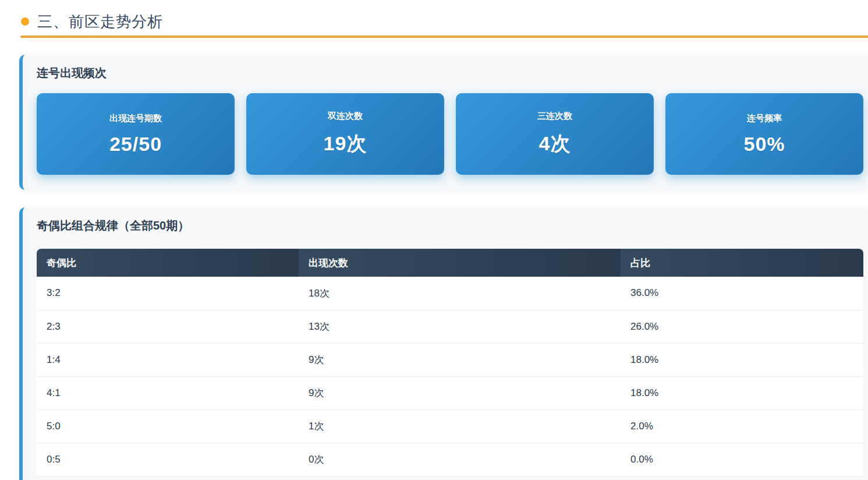  Describe the element at coordinates (460, 263) in the screenshot. I see `column-header-count: 出现次数` at that location.